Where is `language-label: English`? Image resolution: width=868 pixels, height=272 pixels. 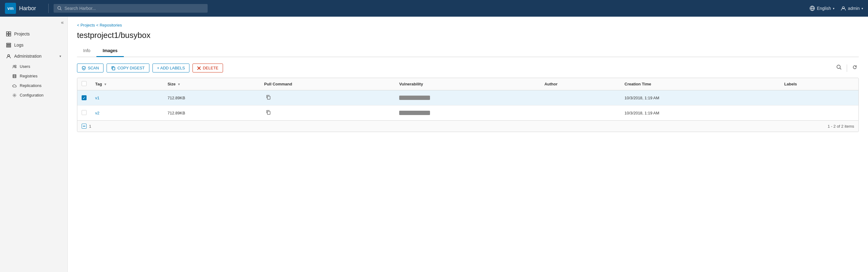
language-label: English is located at coordinates (824, 8).